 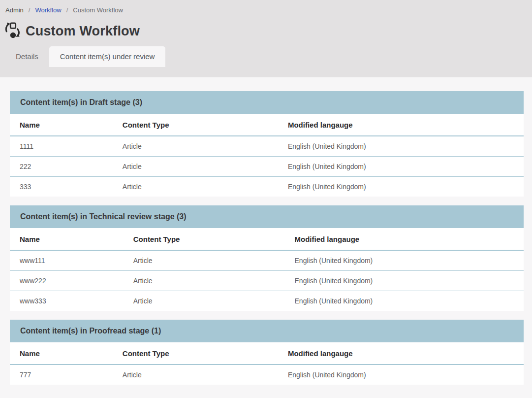 I want to click on breadcrumb: Admin/Workflow/Custom Workflow, so click(x=266, y=7).